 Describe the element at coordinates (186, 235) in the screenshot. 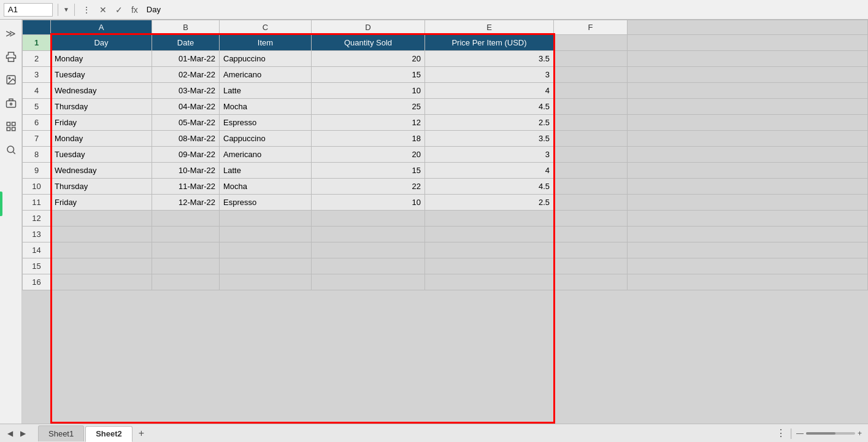

I see `cell-B13` at that location.